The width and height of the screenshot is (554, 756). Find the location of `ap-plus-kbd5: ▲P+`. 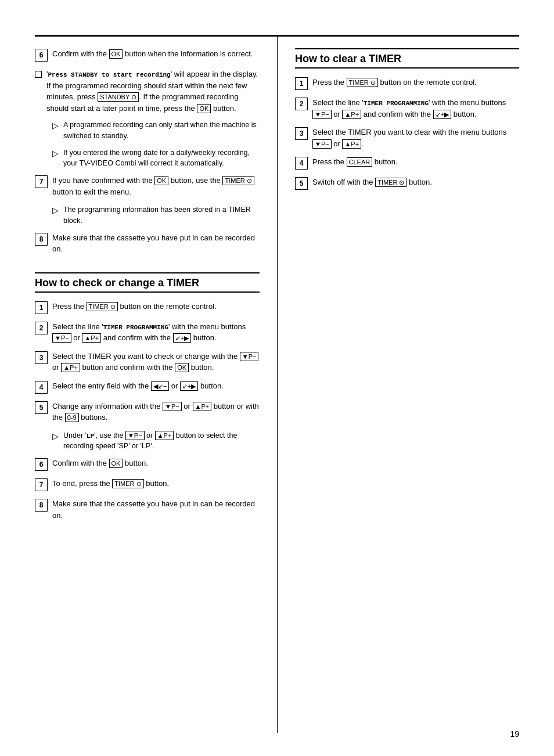

ap-plus-kbd5: ▲P+ is located at coordinates (352, 114).